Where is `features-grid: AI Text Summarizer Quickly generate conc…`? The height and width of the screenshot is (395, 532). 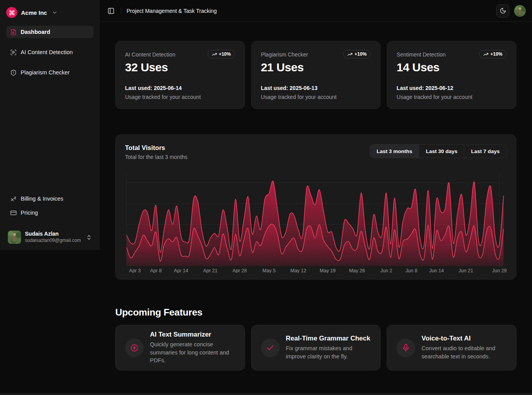
features-grid: AI Text Summarizer Quickly generate conc… is located at coordinates (316, 347).